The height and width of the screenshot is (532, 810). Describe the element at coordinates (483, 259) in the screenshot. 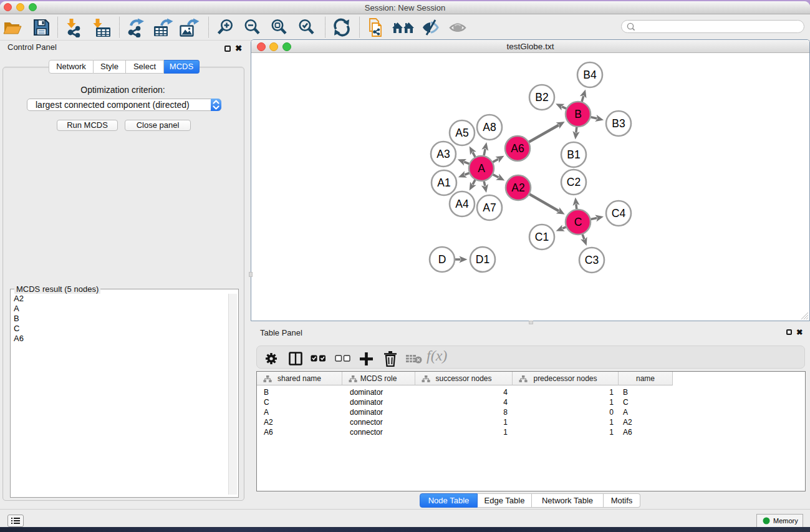

I see `svg-text: D1` at that location.